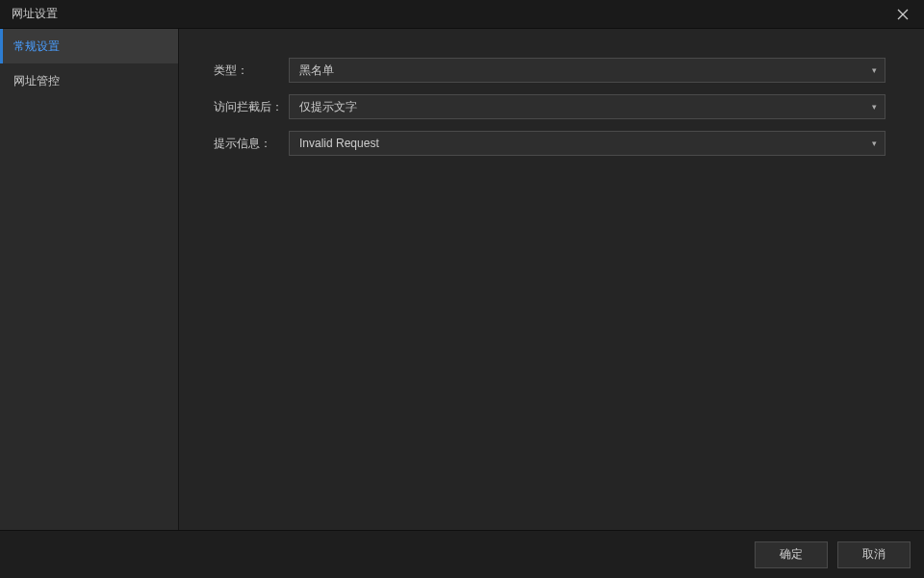  Describe the element at coordinates (89, 46) in the screenshot. I see `sidebar-item-general: 常规设置` at that location.